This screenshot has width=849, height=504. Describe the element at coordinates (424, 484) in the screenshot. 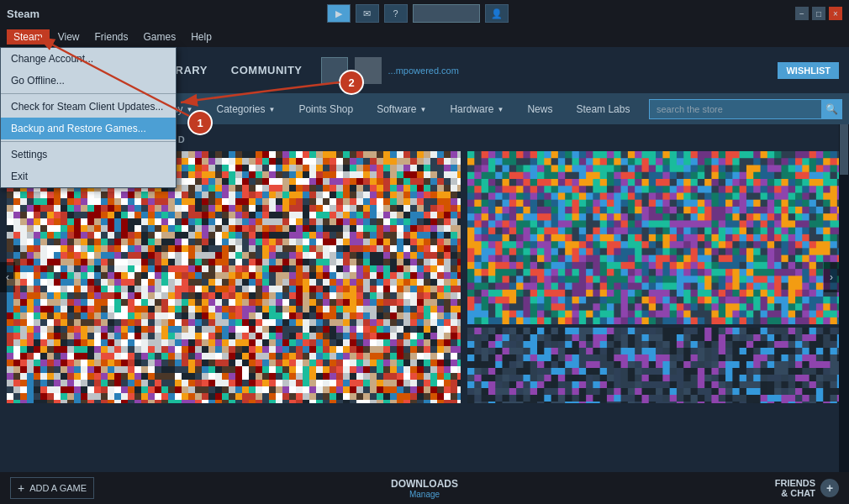

I see `downloads-label: DOWNLOADS` at that location.